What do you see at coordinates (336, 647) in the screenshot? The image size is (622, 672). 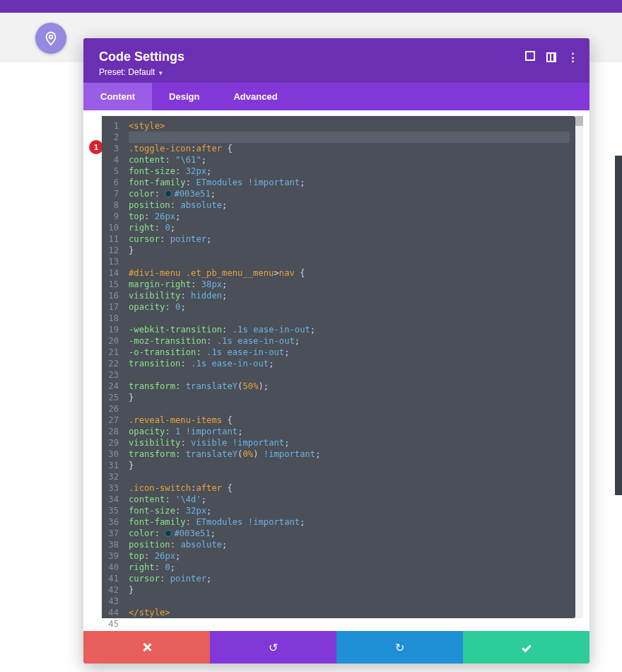 I see `modal-footer: ↺ ↻` at bounding box center [336, 647].